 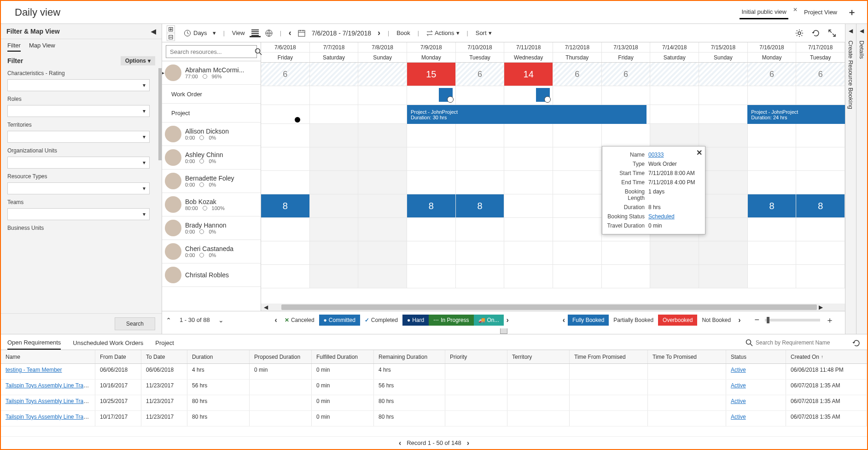 I want to click on resource-subrow: Work Order, so click(x=211, y=94).